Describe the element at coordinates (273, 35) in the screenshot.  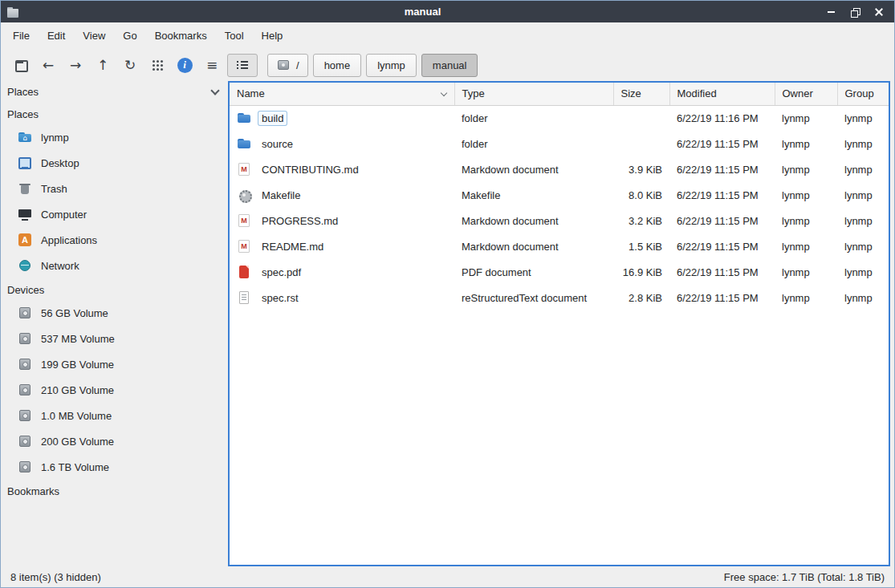
I see `menu-help: Help` at that location.